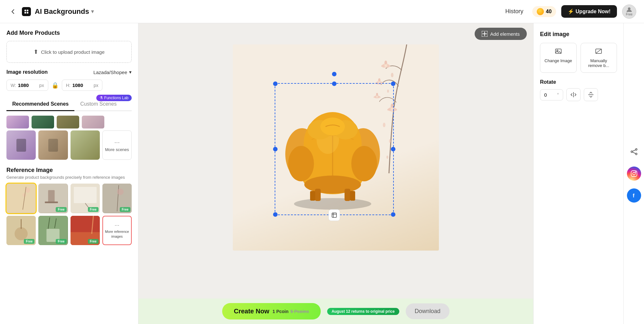 Image resolution: width=644 pixels, height=324 pixels. What do you see at coordinates (85, 231) in the screenshot?
I see `ref-thumb-7: Free` at bounding box center [85, 231].